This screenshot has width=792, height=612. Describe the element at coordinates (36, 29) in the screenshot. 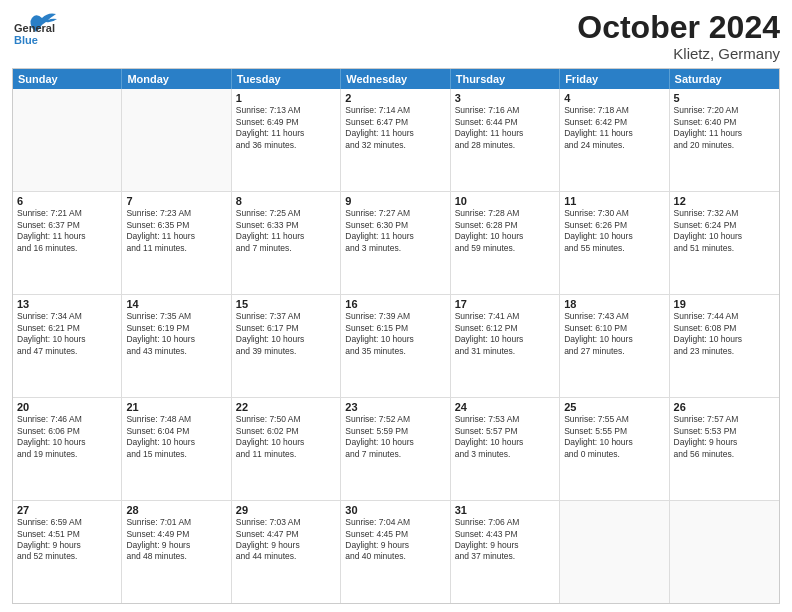

I see `logo: General Blue` at that location.